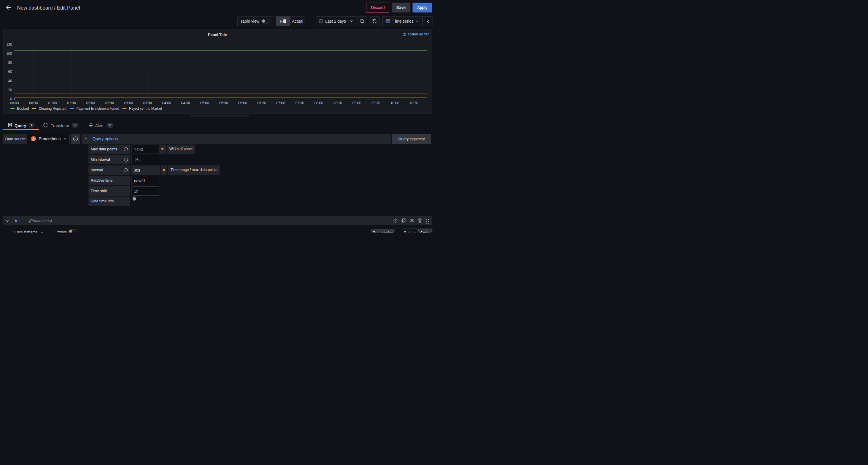 This screenshot has height=465, width=868. I want to click on svg-text: 80, so click(10, 63).